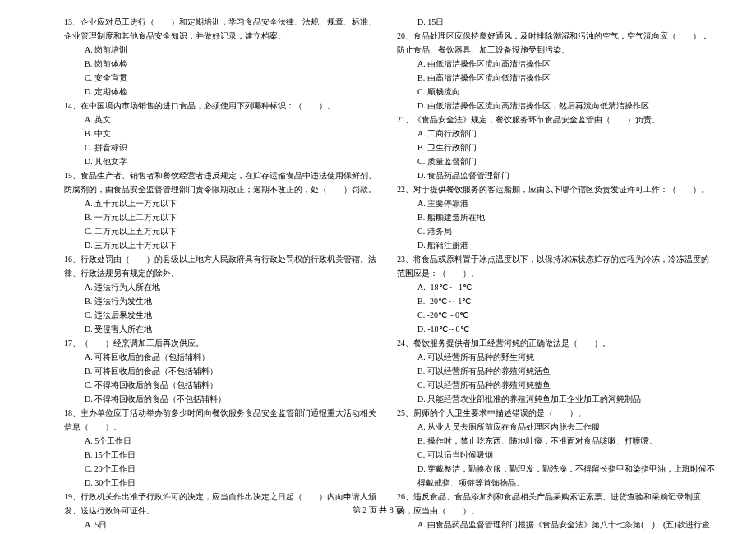 Image resolution: width=756 pixels, height=534 pixels. What do you see at coordinates (557, 476) in the screenshot?
I see `q25-opt-d: D. 穿戴整洁，勤换衣服，勤理发，勤洗澡，不得留长指甲和染指甲油，上班时候不得戴…` at bounding box center [557, 476].